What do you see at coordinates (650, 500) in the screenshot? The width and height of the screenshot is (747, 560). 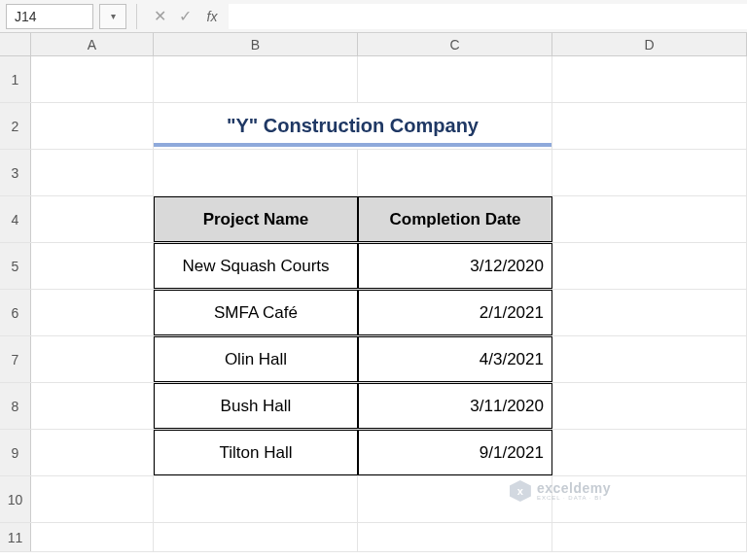 I see `cell-d10` at bounding box center [650, 500].